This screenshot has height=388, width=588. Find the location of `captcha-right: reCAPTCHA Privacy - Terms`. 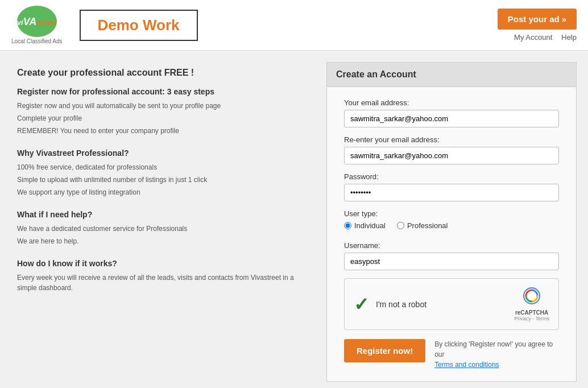

captcha-right: reCAPTCHA Privacy - Terms is located at coordinates (532, 304).